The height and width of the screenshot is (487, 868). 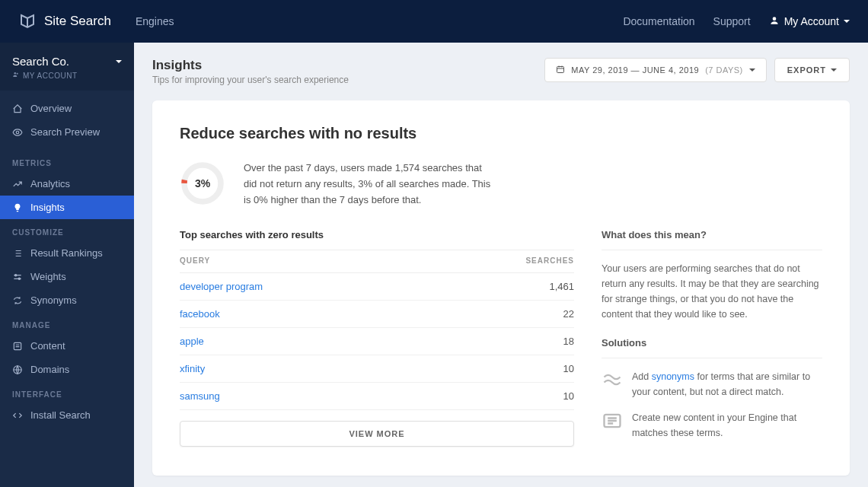 I want to click on table-title: Top searches with zero results, so click(x=377, y=239).